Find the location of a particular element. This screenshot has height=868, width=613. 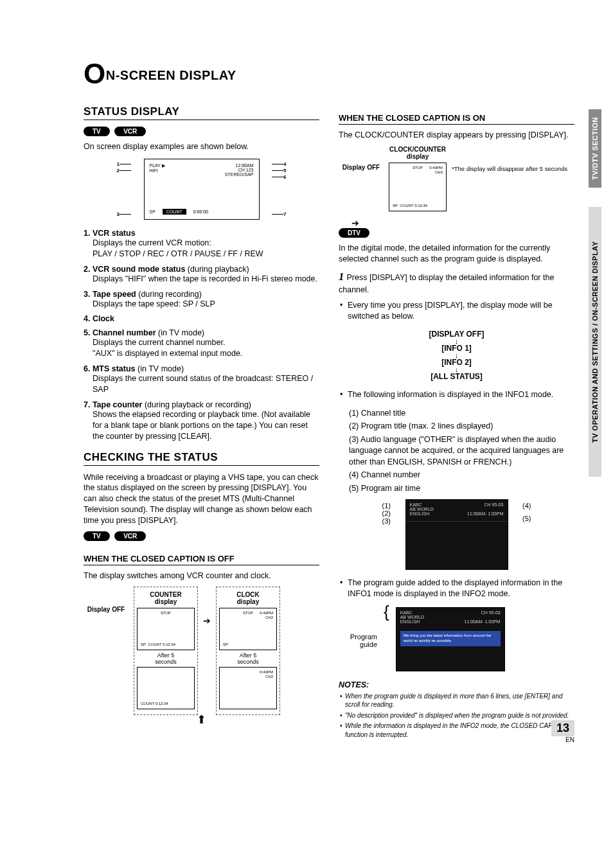

osd-box: PLAY ▶ HIFI 12:00AM CH 123 STEREO/SAP SP… is located at coordinates (202, 189).